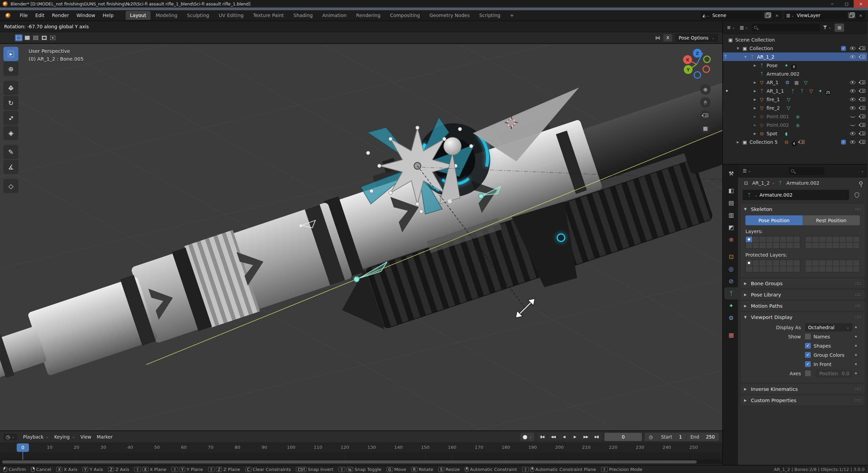 The width and height of the screenshot is (868, 473). Describe the element at coordinates (697, 53) in the screenshot. I see `gizmo-z-axis: Z` at that location.